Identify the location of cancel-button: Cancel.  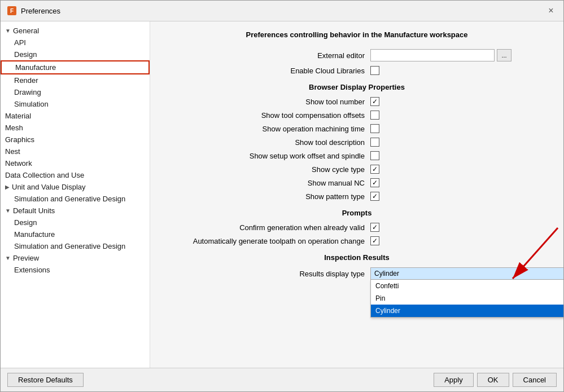
(535, 380).